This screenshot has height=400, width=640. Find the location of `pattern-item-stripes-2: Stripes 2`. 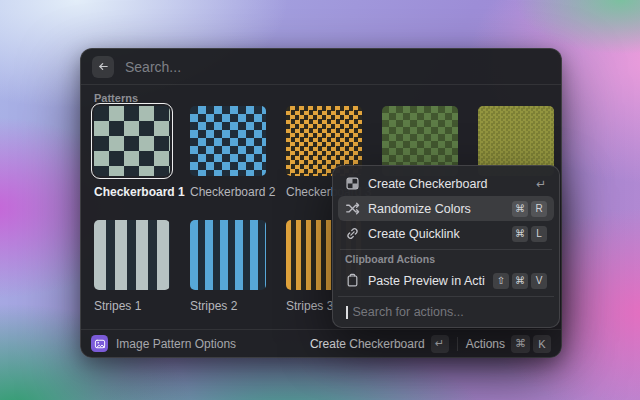

pattern-item-stripes-2: Stripes 2 is located at coordinates (228, 265).